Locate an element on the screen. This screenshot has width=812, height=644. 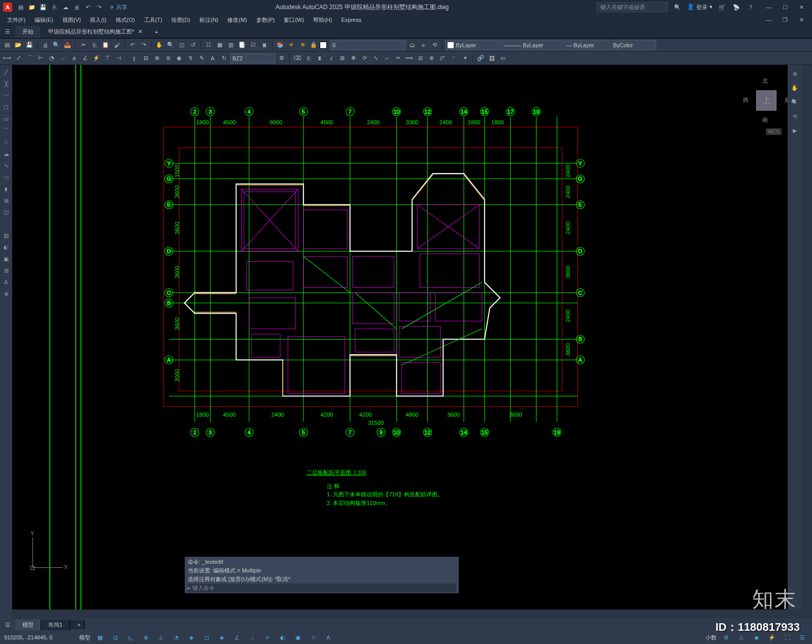
menu-view: 视图(V) is located at coordinates (72, 20).